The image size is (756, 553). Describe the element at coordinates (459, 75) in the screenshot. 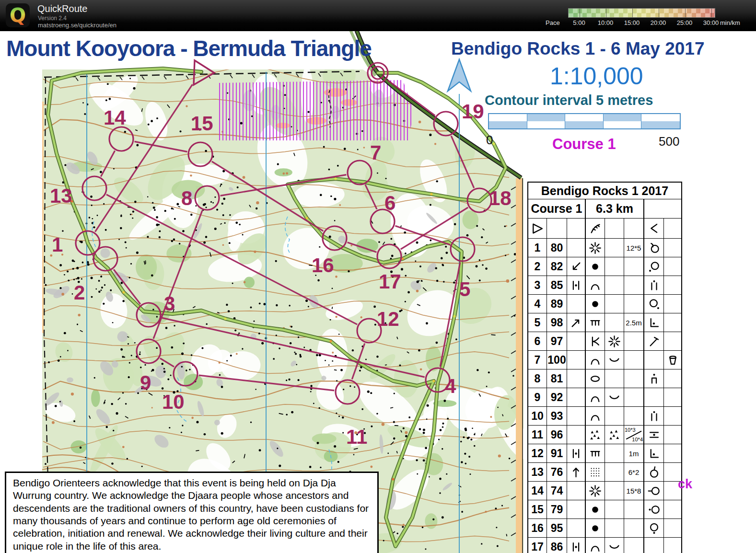

I see `north-arrow` at that location.